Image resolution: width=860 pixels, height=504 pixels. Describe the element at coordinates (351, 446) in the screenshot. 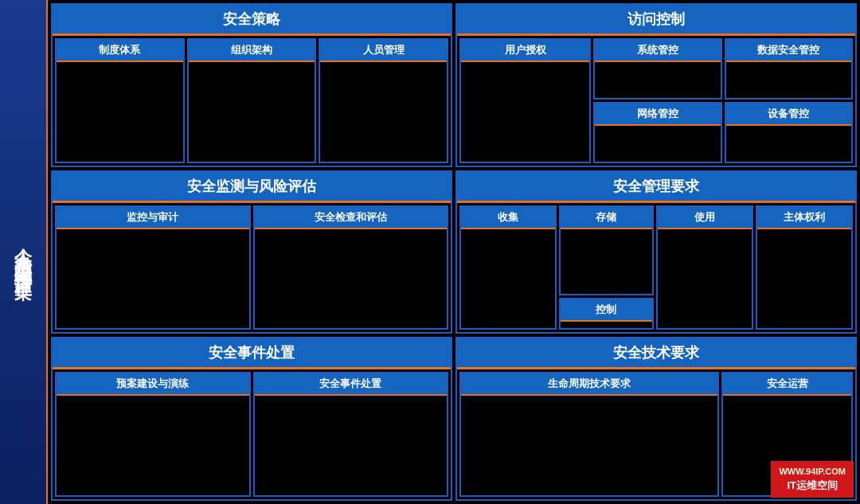

I see `shijian-body` at that location.